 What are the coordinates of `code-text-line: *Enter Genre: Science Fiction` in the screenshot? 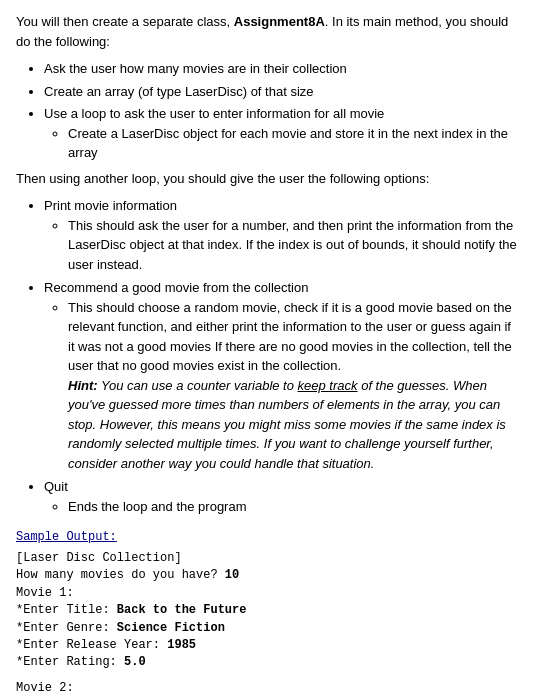 It's located at (266, 628).